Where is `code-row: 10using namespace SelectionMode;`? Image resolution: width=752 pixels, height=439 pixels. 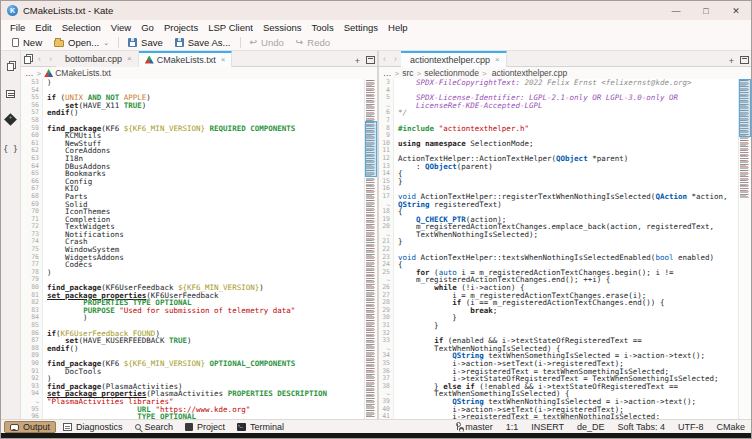 code-row: 10using namespace SelectionMode; is located at coordinates (558, 144).